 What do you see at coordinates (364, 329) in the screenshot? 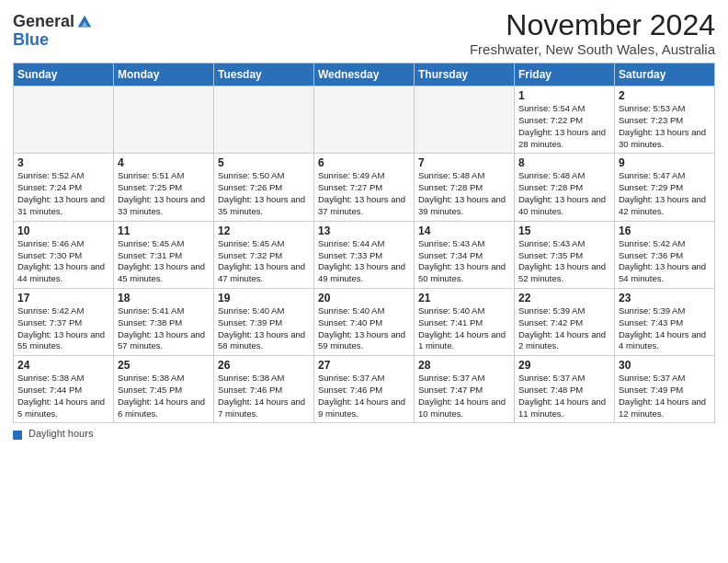
I see `day-info: Sunrise: 5:40 AM Sunset: 7:40 PM Dayligh…` at bounding box center [364, 329].